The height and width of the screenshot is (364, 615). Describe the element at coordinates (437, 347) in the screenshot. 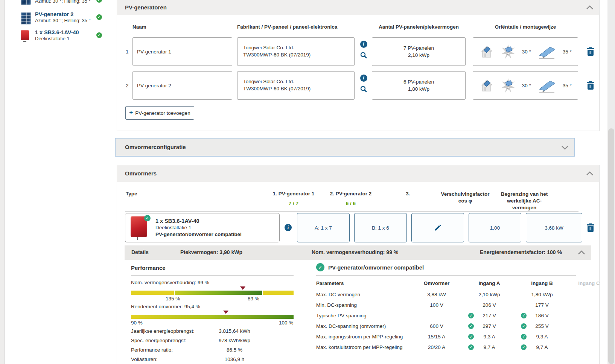

I see `inverter-value: 20/20 A` at that location.